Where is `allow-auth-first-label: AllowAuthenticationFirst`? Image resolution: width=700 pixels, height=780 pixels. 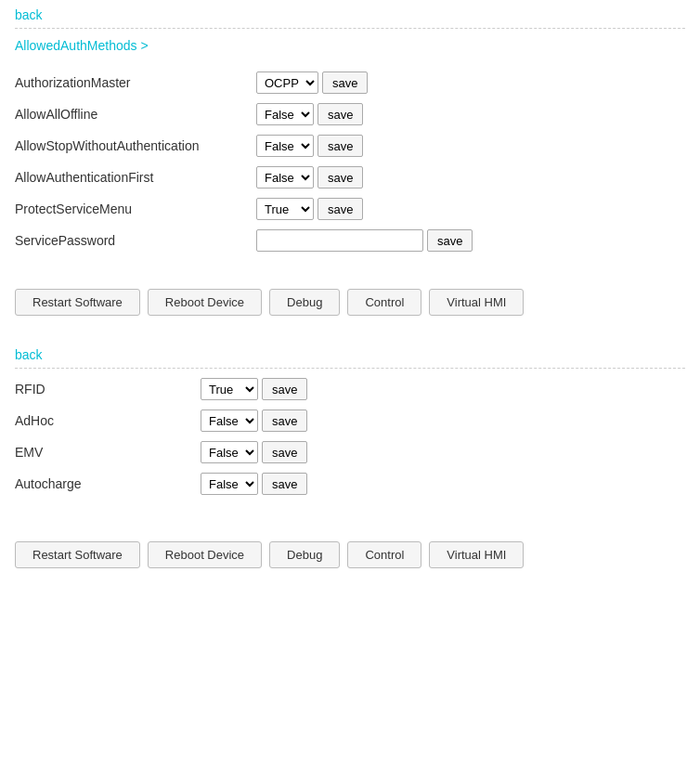
allow-auth-first-label: AllowAuthenticationFirst is located at coordinates (136, 177).